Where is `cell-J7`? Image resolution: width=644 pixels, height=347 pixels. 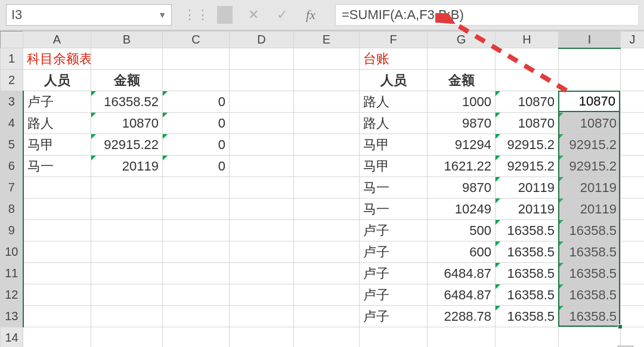
cell-J7 is located at coordinates (633, 188).